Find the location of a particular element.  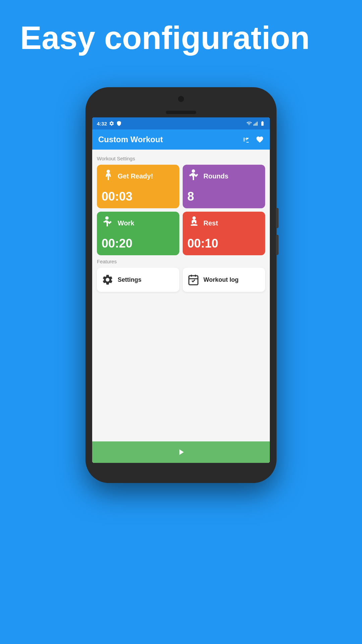

camera is located at coordinates (181, 99).